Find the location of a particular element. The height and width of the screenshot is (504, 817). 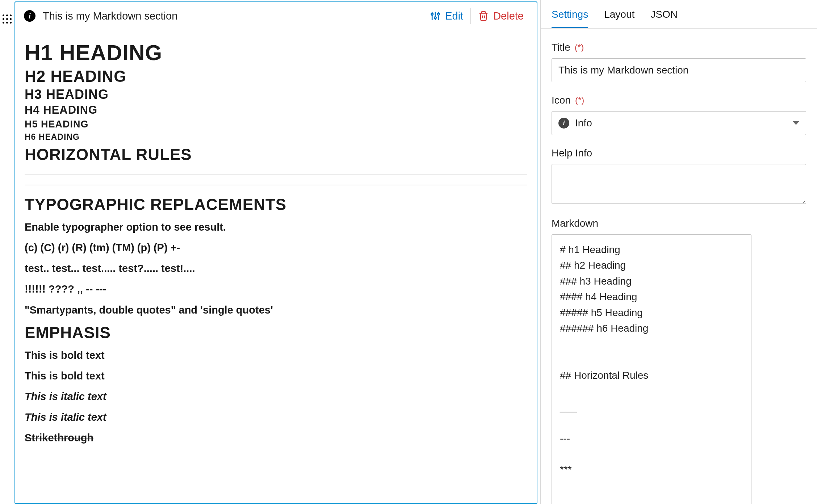

icon-field: Icon (*) i Info is located at coordinates (679, 115).